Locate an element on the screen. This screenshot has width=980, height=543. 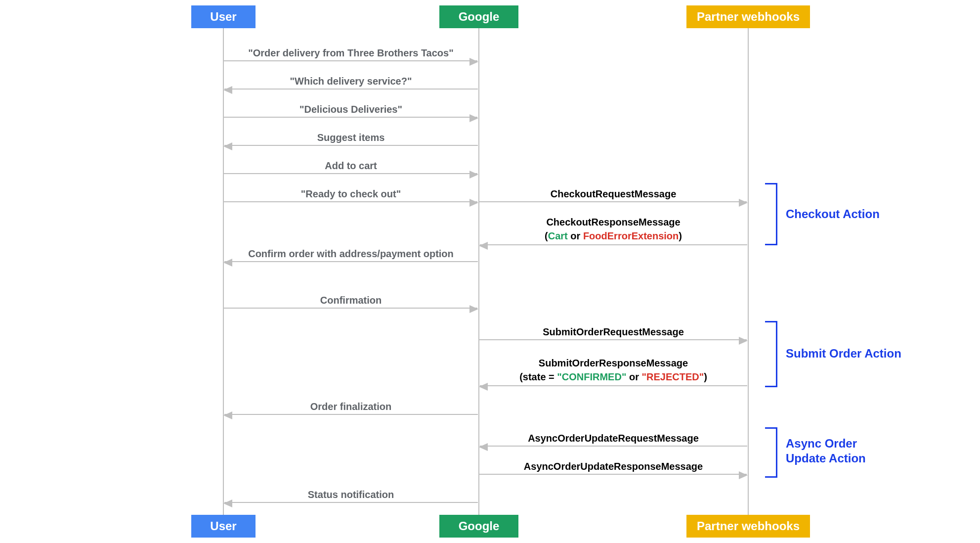
msg-add-to-cart: Add to cart is located at coordinates (351, 166).